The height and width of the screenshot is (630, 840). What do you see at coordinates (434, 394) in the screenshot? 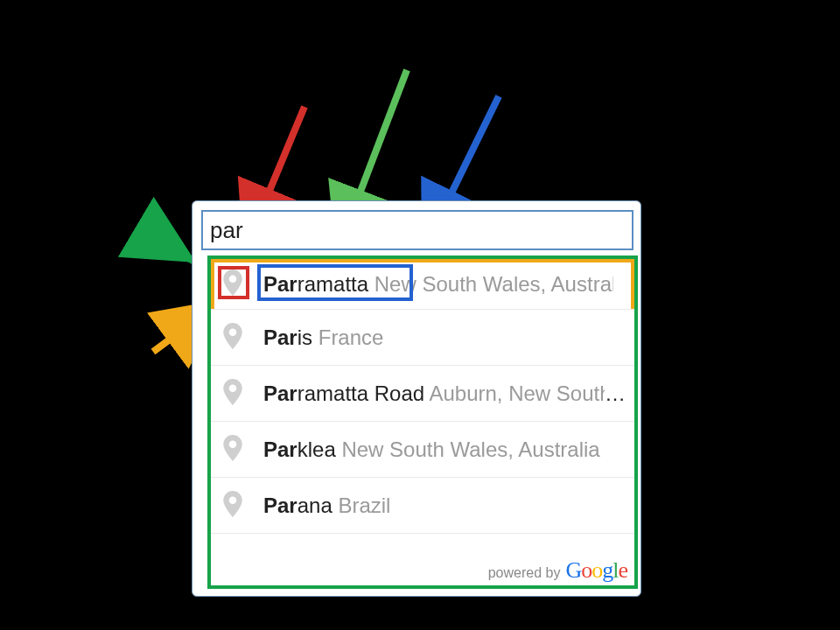
I see `autocomplete-item-text: Parramatta Road Auburn, New South W` at bounding box center [434, 394].